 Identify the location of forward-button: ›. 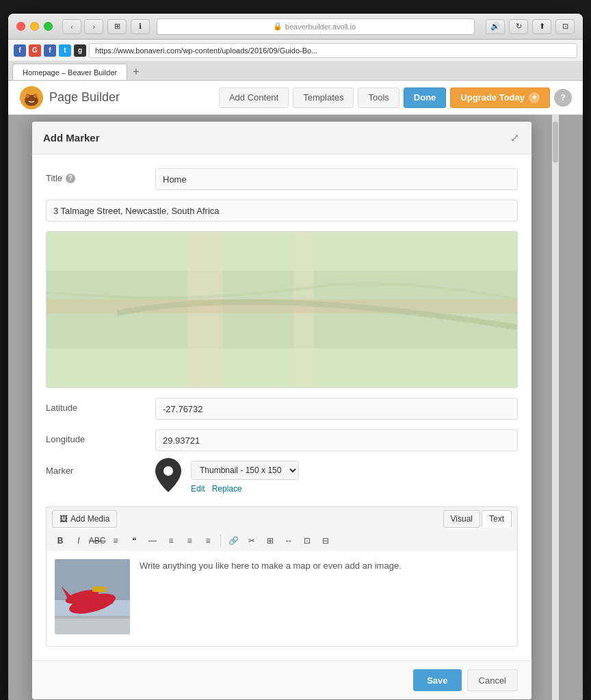
(94, 27).